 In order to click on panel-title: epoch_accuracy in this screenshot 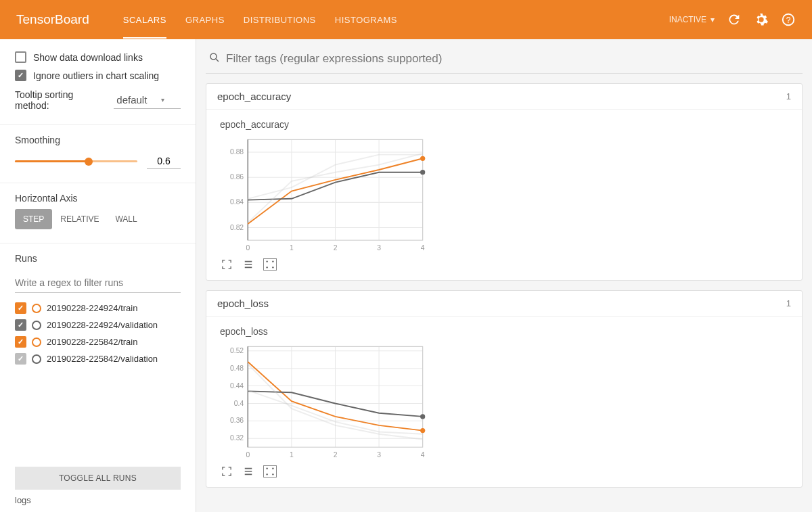, I will do `click(254, 96)`.